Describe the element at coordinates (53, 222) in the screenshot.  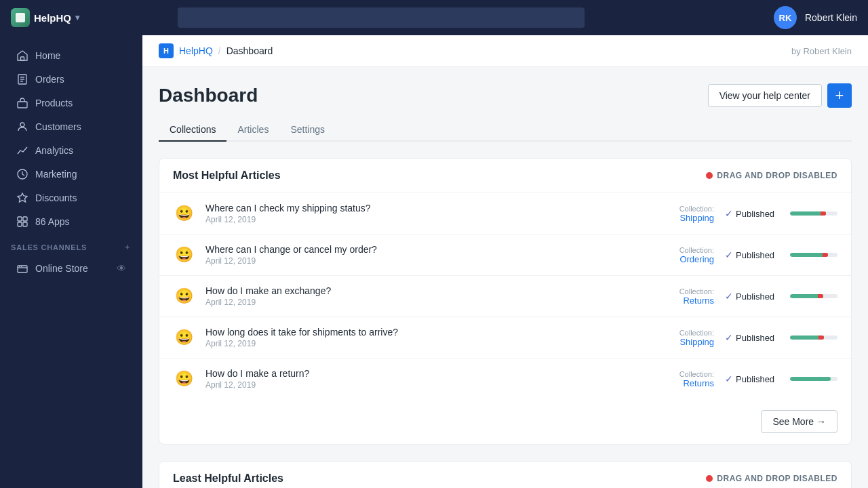
I see `sidebar-item-apps-label: 86 Apps` at that location.